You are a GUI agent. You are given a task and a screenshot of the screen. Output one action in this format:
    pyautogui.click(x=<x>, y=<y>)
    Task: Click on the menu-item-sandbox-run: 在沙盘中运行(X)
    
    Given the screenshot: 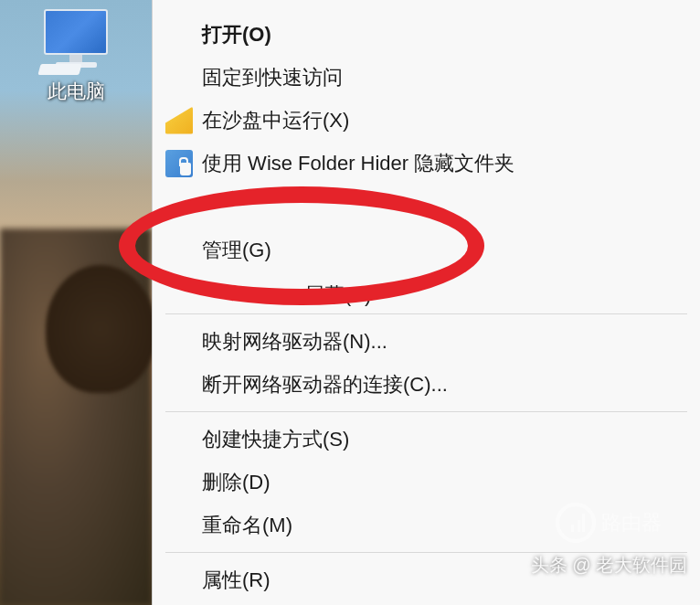 What is the action you would take?
    pyautogui.click(x=426, y=121)
    